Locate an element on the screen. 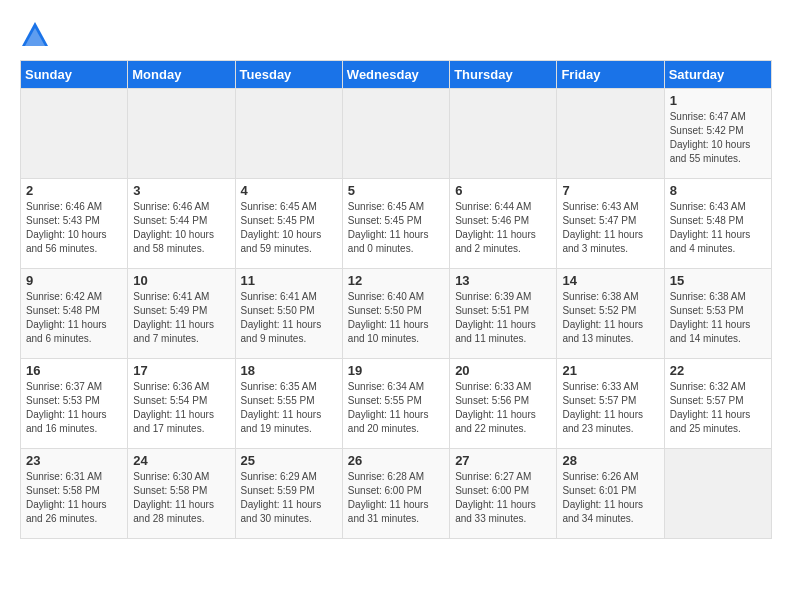  calendar-cell: 4Sunrise: 6:45 AM Sunset: 5:45 PM Daylig… is located at coordinates (288, 224).